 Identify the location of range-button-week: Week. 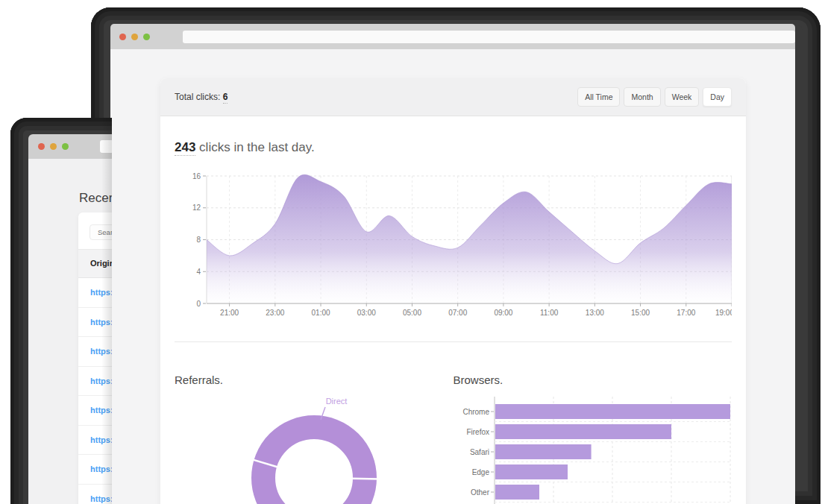
(682, 97).